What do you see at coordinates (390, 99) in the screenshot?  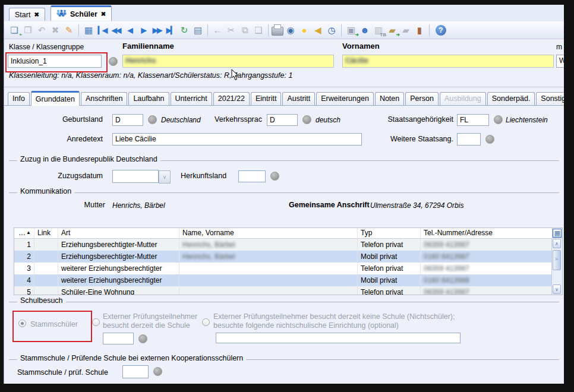 I see `tab-noten: Noten` at bounding box center [390, 99].